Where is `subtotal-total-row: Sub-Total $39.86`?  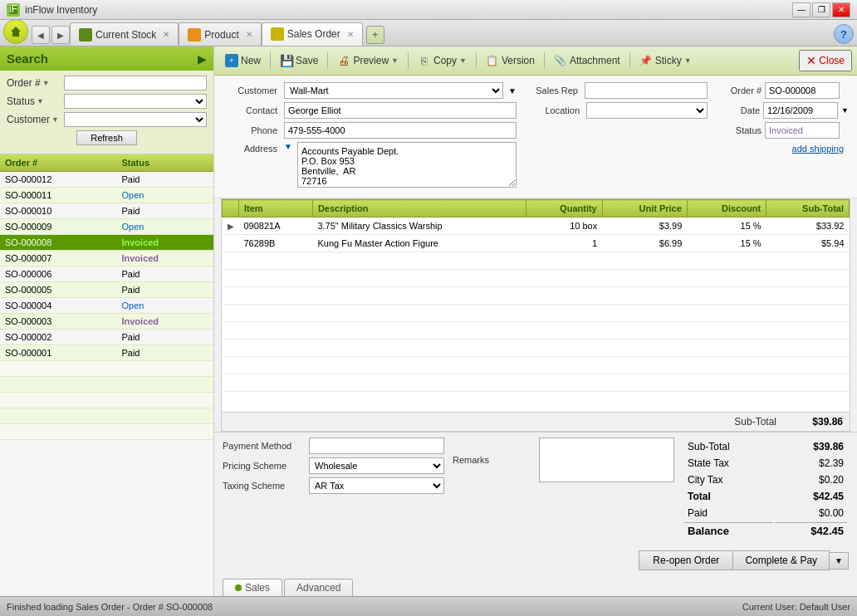
subtotal-total-row: Sub-Total $39.86 is located at coordinates (766, 447).